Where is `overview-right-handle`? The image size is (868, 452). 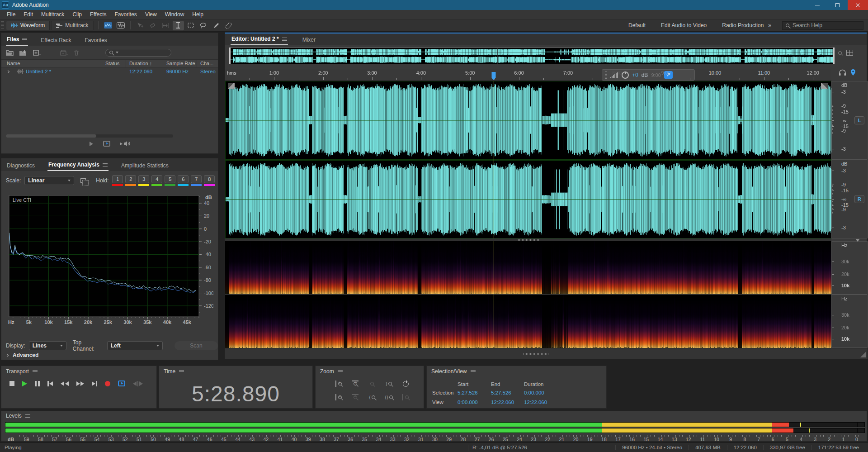
overview-right-handle is located at coordinates (834, 56).